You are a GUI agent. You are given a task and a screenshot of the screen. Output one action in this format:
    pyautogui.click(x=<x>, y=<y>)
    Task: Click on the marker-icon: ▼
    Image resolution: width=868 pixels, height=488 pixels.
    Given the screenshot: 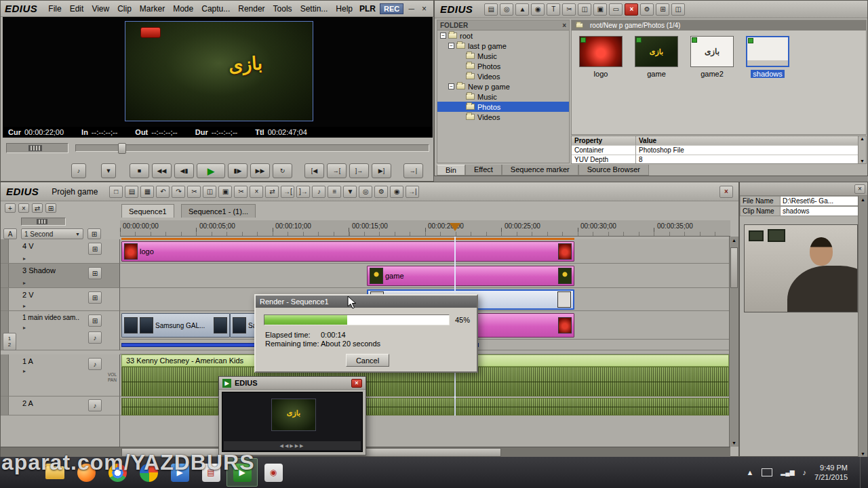 What is the action you would take?
    pyautogui.click(x=350, y=192)
    